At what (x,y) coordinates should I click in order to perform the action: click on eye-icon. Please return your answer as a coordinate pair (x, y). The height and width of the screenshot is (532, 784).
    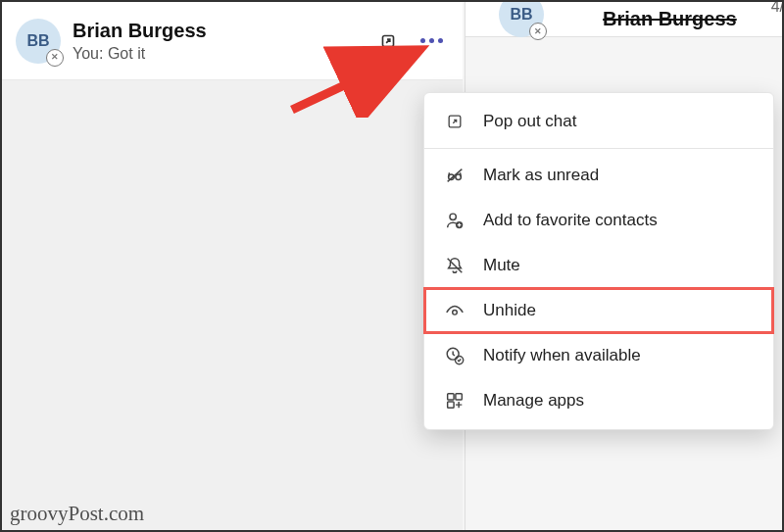
    Looking at the image, I should click on (455, 311).